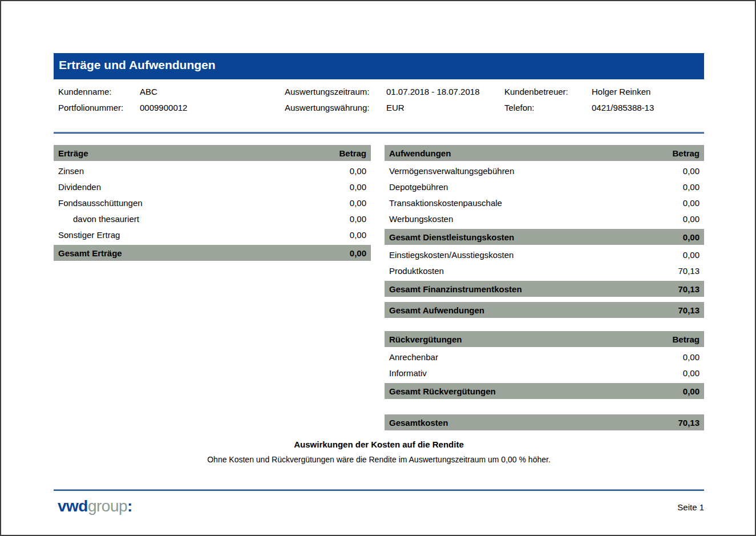 The image size is (756, 536). Describe the element at coordinates (544, 153) in the screenshot. I see `table-row-header: AufwendungenBetrag` at that location.